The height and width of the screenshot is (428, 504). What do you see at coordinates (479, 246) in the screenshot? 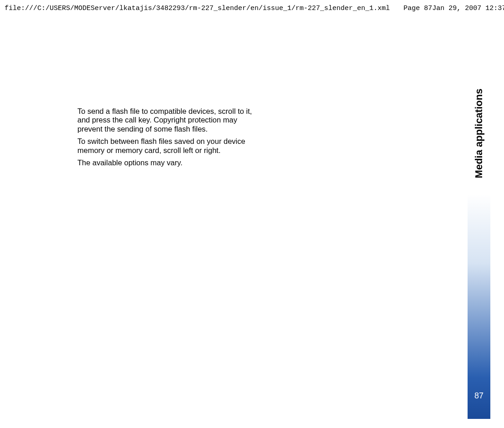
I see `sidebar-tab: Media applications 87` at bounding box center [479, 246].